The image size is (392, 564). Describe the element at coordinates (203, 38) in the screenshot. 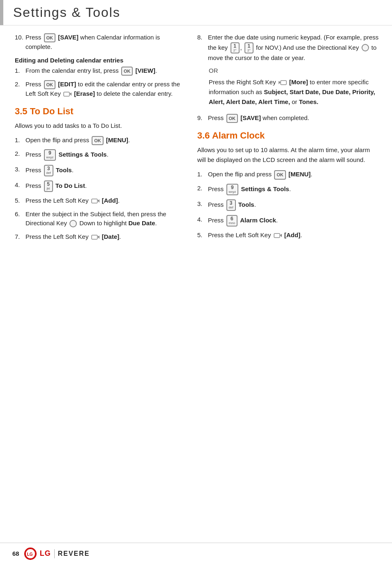

I see `item-8-num: 8.` at that location.